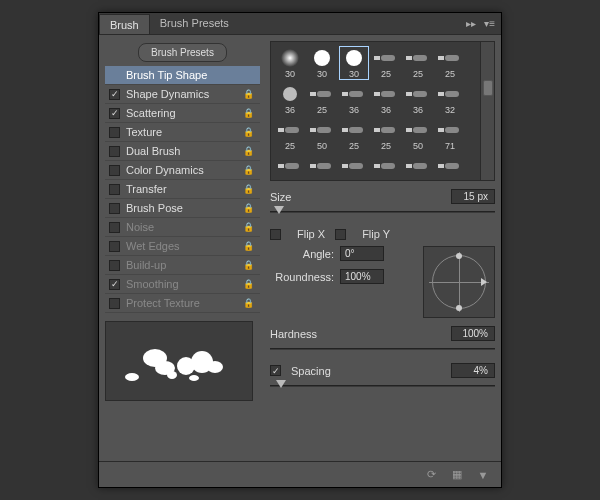  I want to click on option-row: Protect Texture🔒, so click(182, 304).